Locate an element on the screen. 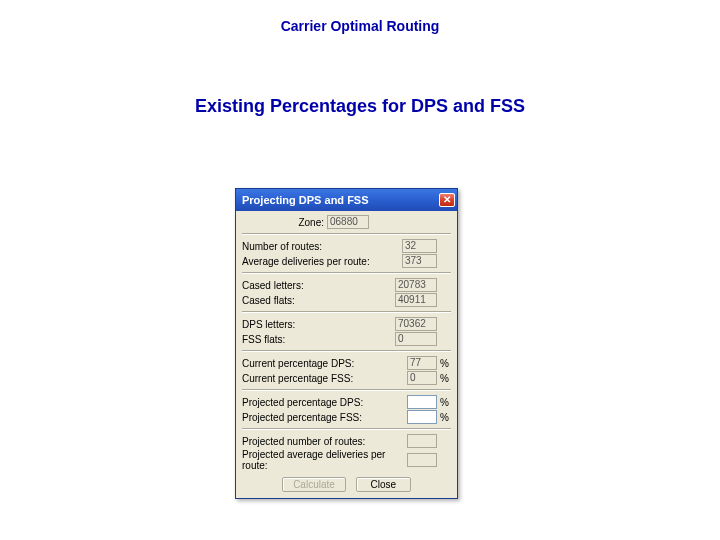 This screenshot has height=540, width=720. cur-pct-fss-label: Current percentage FSS: is located at coordinates (324, 378).